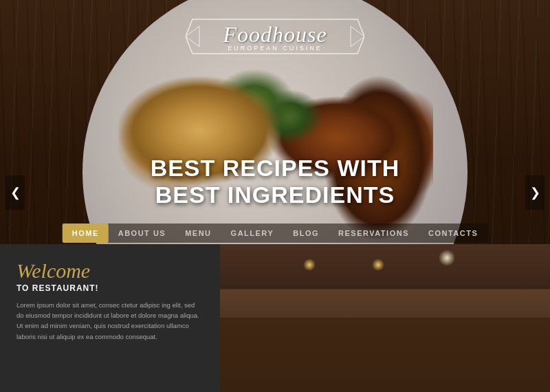  What do you see at coordinates (275, 34) in the screenshot?
I see `logo-name: Foodhouse` at bounding box center [275, 34].